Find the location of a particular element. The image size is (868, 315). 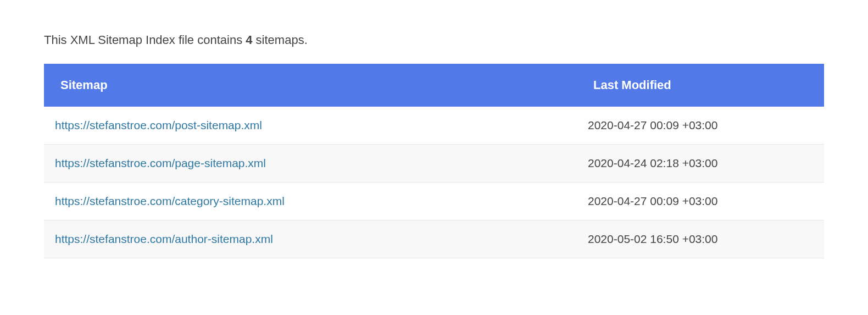

description-prefix: This XML Sitemap Index file contains is located at coordinates (145, 40).